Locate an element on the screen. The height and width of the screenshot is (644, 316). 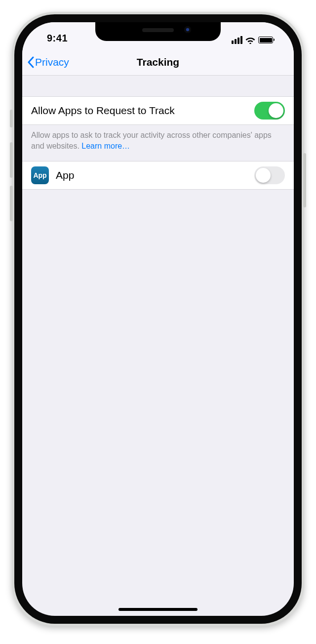
row-app-tracking: App App is located at coordinates (158, 175).